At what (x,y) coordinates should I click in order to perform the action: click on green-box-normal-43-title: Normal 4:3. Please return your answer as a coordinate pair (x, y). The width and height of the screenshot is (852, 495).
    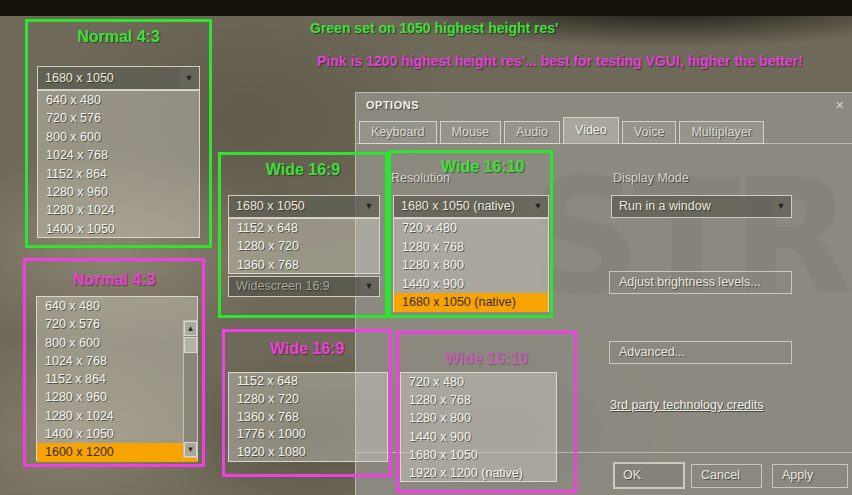
    Looking at the image, I should click on (118, 37).